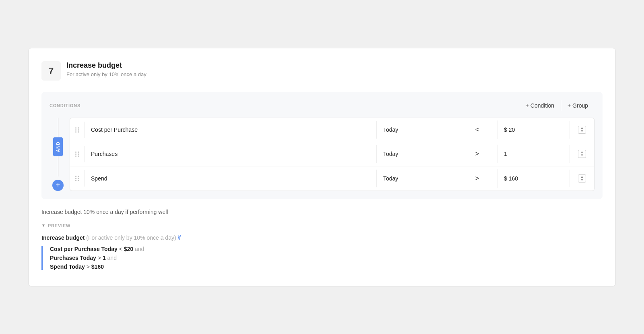 Image resolution: width=644 pixels, height=334 pixels. I want to click on preview-line-1: Cost per Purchase Today < $20 and, so click(326, 249).